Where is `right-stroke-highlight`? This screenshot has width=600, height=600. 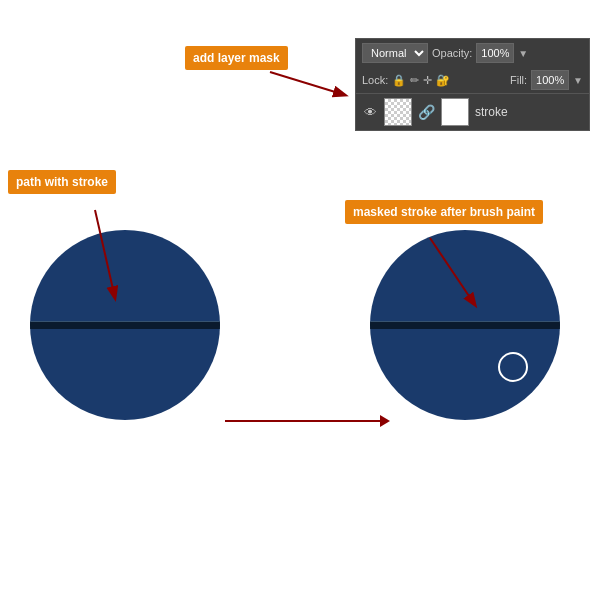 right-stroke-highlight is located at coordinates (465, 322).